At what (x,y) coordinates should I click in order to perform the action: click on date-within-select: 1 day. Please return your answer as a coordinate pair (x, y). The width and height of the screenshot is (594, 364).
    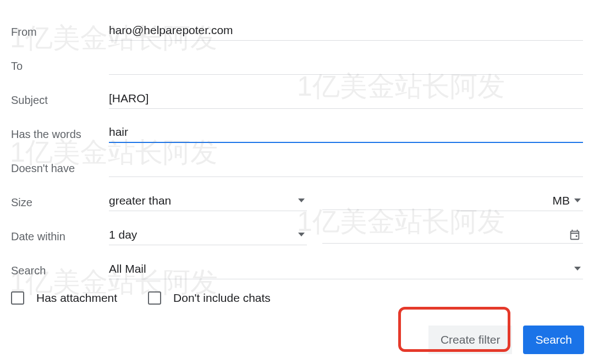
    Looking at the image, I should click on (208, 235).